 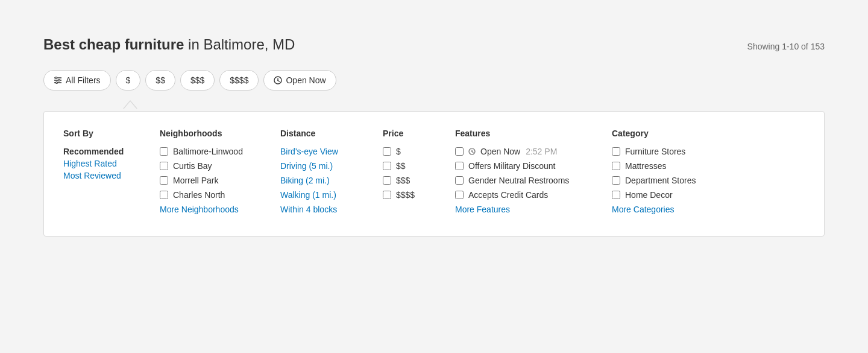 What do you see at coordinates (412, 151) in the screenshot?
I see `price-1-checkbox: $` at bounding box center [412, 151].